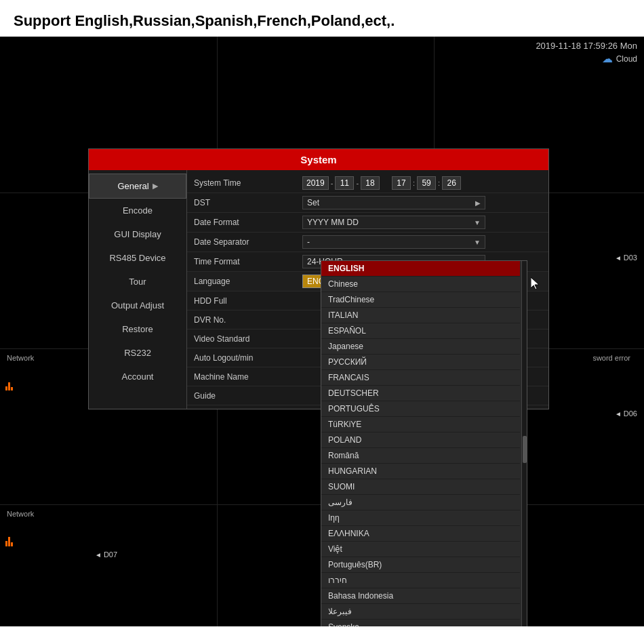 The image size is (644, 644). Describe the element at coordinates (106, 555) in the screenshot. I see `d07-label: D07` at that location.